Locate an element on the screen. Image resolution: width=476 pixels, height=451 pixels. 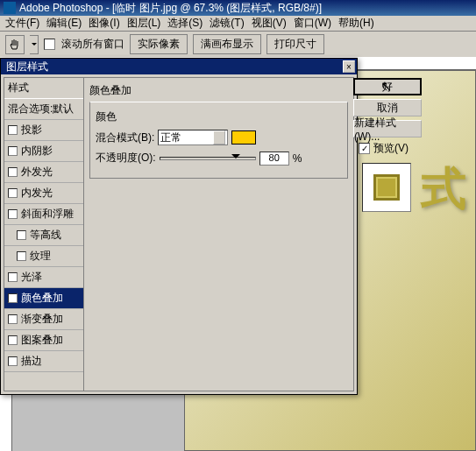
style-label: 外发光 is located at coordinates (37, 172).